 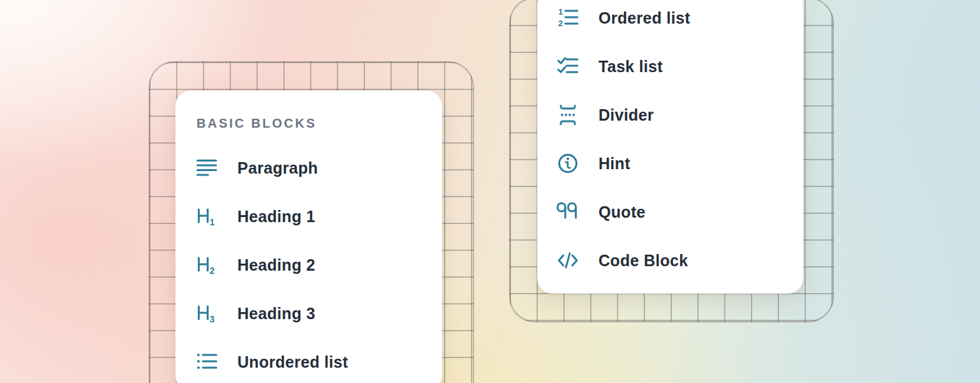 What do you see at coordinates (276, 266) in the screenshot?
I see `menu-item-label: Heading 2` at bounding box center [276, 266].